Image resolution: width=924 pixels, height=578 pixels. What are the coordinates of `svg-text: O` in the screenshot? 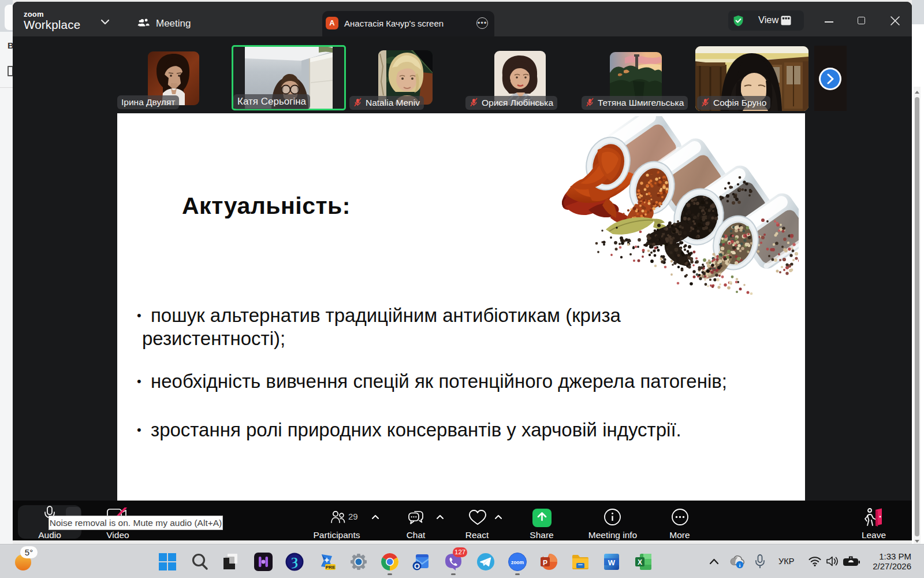 It's located at (417, 566).